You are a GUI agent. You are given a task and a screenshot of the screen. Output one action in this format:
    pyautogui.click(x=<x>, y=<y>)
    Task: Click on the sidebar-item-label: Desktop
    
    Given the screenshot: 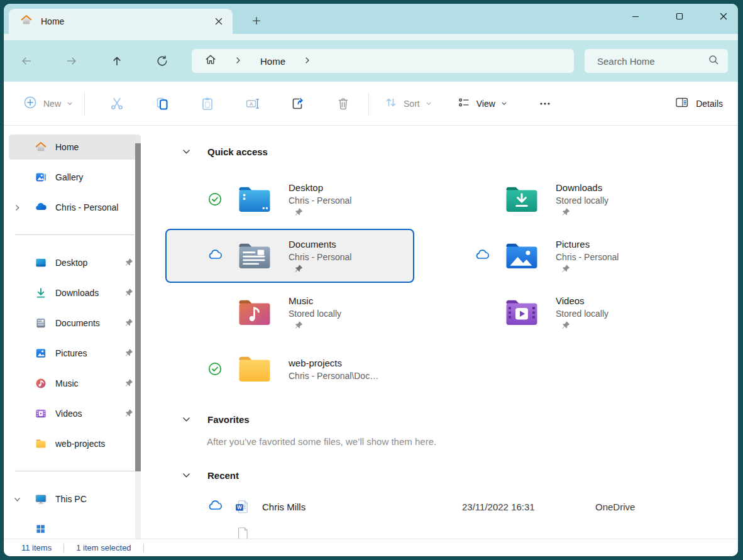 What is the action you would take?
    pyautogui.click(x=72, y=263)
    